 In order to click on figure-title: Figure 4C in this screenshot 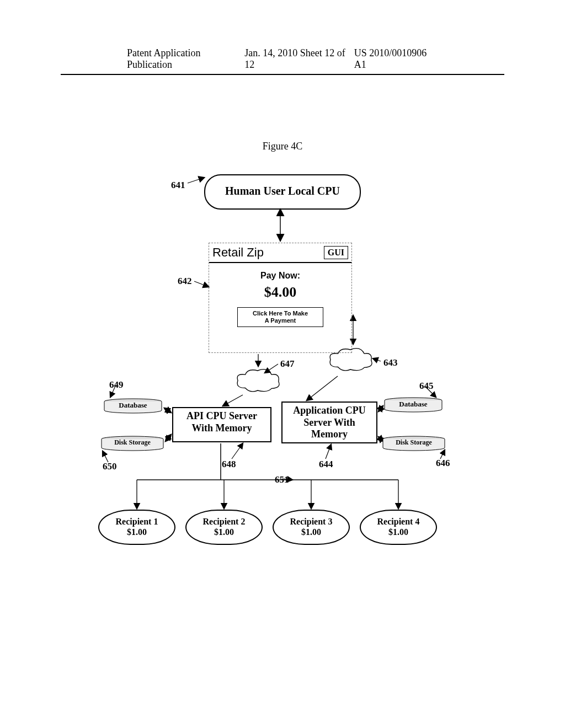, I will do `click(282, 147)`.